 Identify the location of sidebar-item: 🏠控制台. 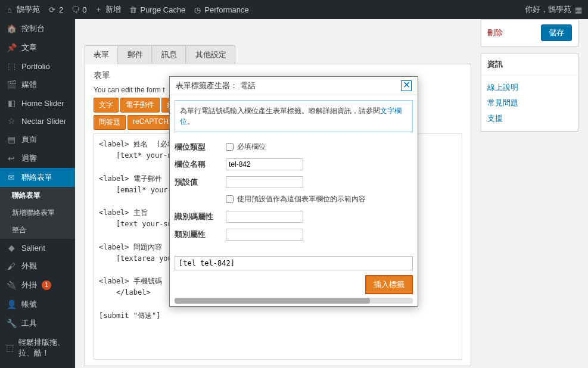
(38, 29).